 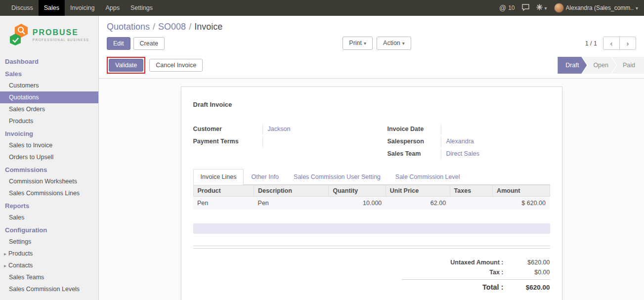 What do you see at coordinates (317, 129) in the screenshot?
I see `customer-value: Jackson` at bounding box center [317, 129].